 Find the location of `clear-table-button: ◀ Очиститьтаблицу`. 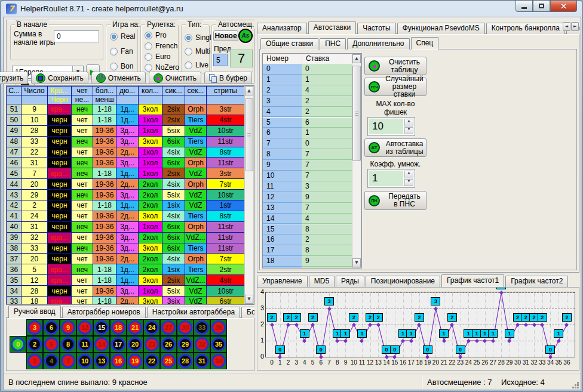

clear-table-button: ◀ Очиститьтаблицу is located at coordinates (395, 66).